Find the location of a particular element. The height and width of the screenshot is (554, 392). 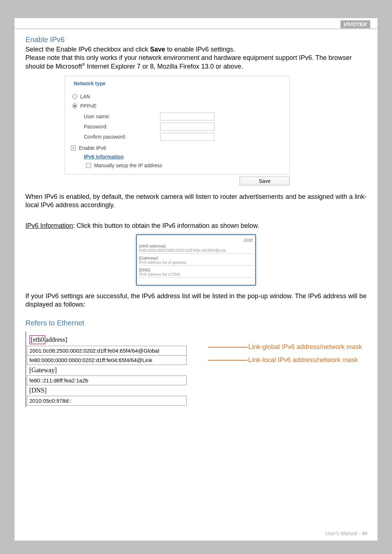

popup-dns-value: IPv6 address list of DNS is located at coordinates (196, 275).